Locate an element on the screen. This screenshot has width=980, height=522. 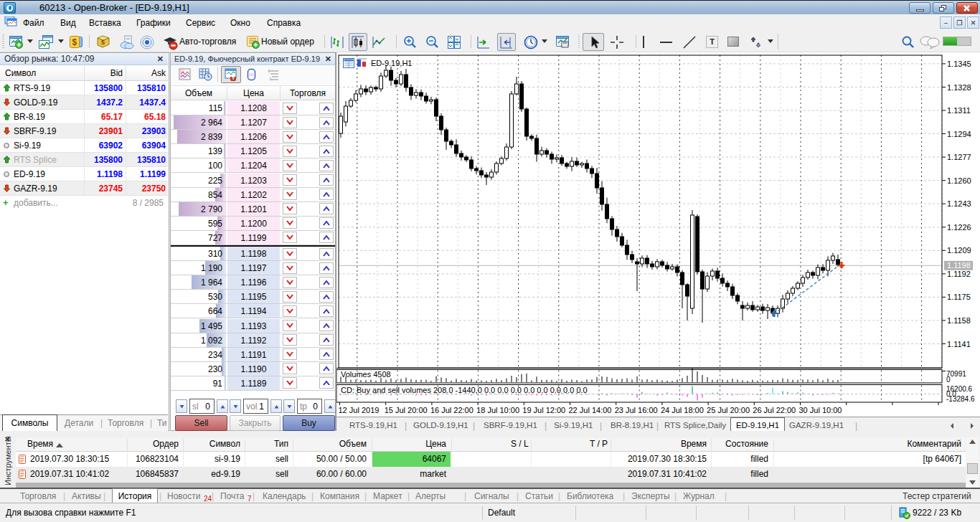
svg-text: 1.1141 is located at coordinates (958, 344).